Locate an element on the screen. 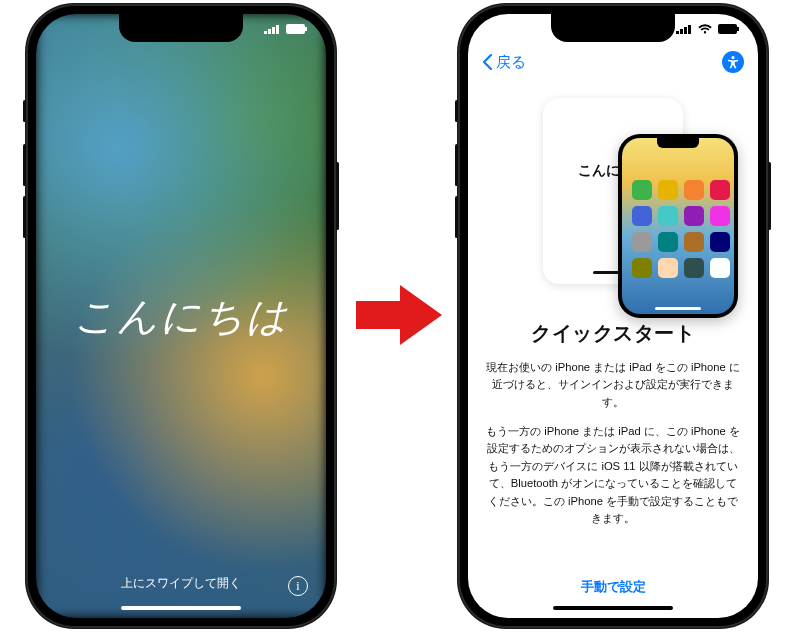 This screenshot has width=800, height=636. mini-app-grid is located at coordinates (678, 229).